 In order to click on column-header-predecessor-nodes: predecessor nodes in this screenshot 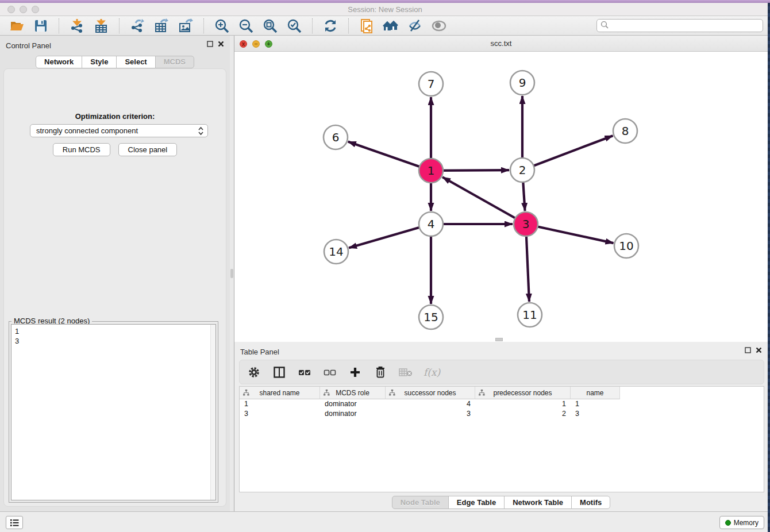, I will do `click(523, 393)`.